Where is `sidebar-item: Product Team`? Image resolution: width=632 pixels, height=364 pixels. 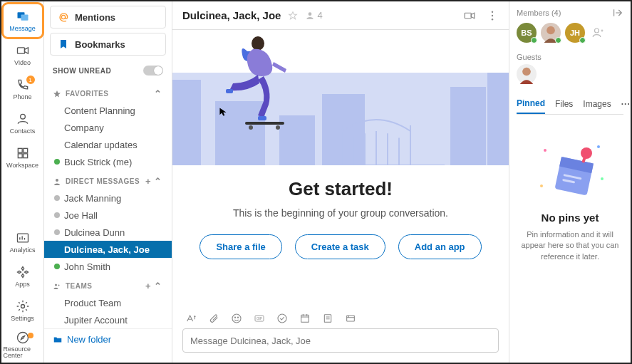
sidebar-item: Product Team is located at coordinates (108, 303).